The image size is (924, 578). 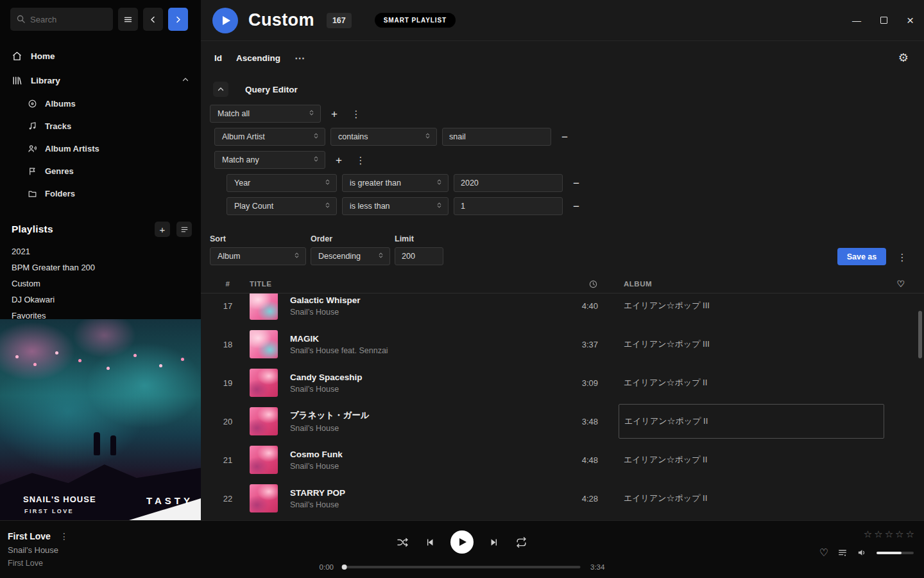 What do you see at coordinates (576, 421) in the screenshot?
I see `track-duration: 3:48` at bounding box center [576, 421].